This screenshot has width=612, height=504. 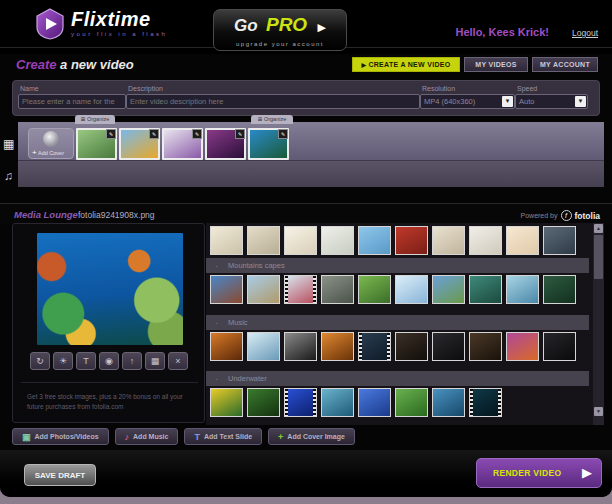 I want to click on scrollbar-thumb, so click(x=598, y=257).